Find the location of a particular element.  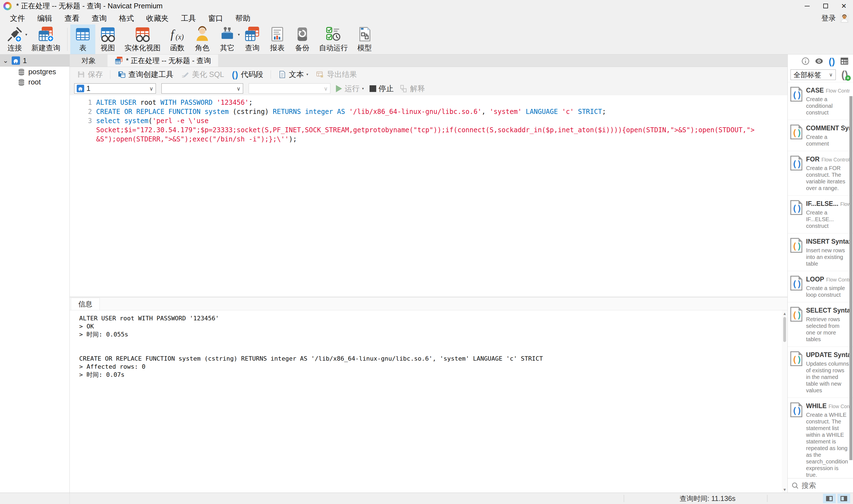

database-select: ∨ is located at coordinates (202, 88).